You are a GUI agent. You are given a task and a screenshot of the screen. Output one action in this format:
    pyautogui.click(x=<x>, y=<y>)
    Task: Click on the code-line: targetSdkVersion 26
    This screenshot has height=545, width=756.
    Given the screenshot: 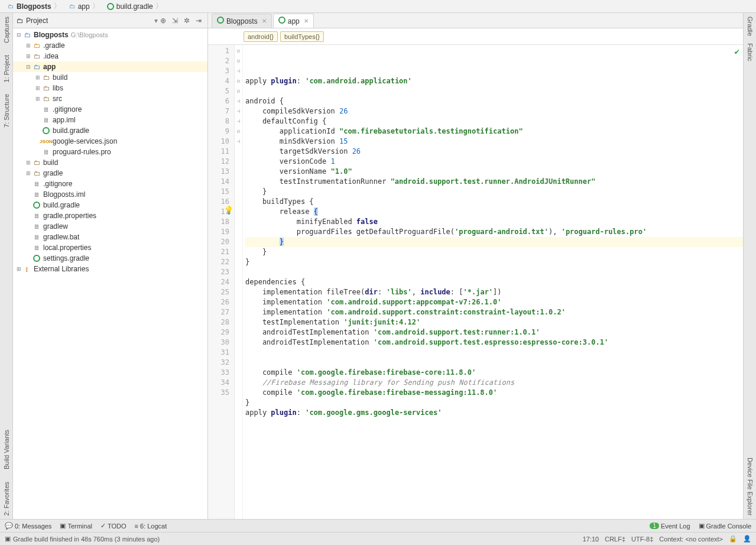 What is the action you would take?
    pyautogui.click(x=494, y=151)
    